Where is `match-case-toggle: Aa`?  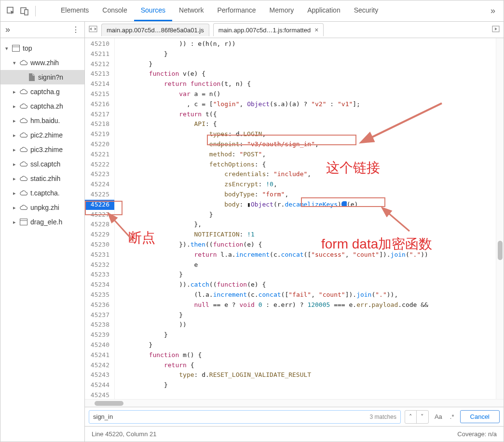 match-case-toggle: Aa is located at coordinates (438, 417).